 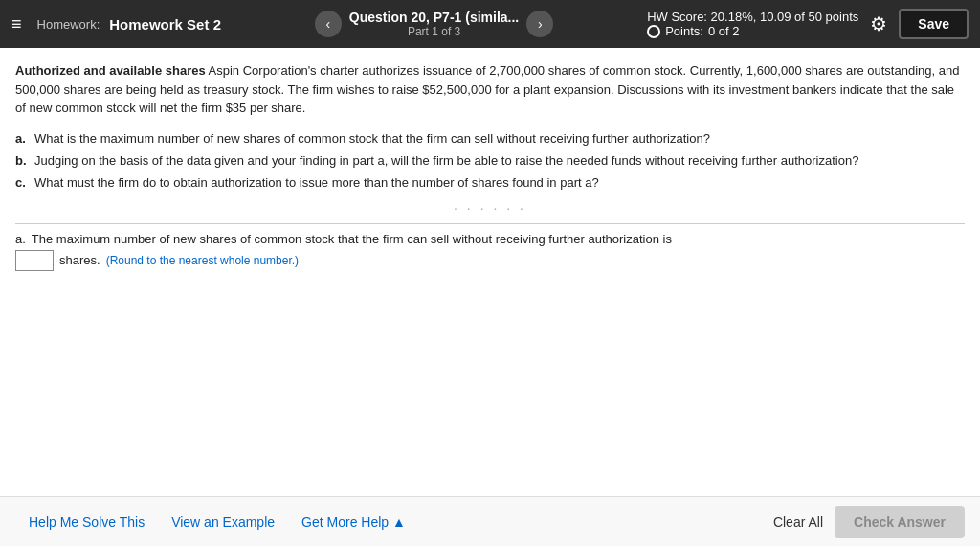 What do you see at coordinates (490, 261) in the screenshot?
I see `answer-input-line: shares. (Round to the nearest whole numb…` at bounding box center [490, 261].